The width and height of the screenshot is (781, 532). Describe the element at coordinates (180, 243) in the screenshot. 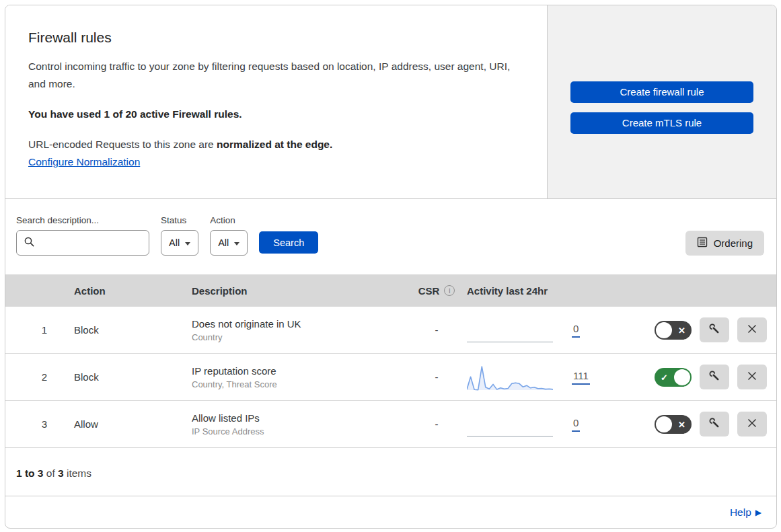

I see `status-select: All` at that location.